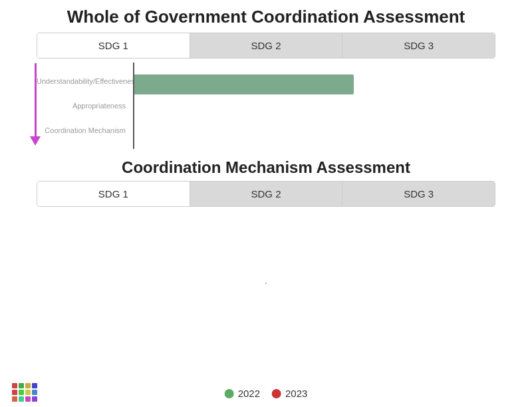 Image resolution: width=532 pixels, height=407 pixels. What do you see at coordinates (244, 84) in the screenshot?
I see `chart-bar-top` at bounding box center [244, 84].